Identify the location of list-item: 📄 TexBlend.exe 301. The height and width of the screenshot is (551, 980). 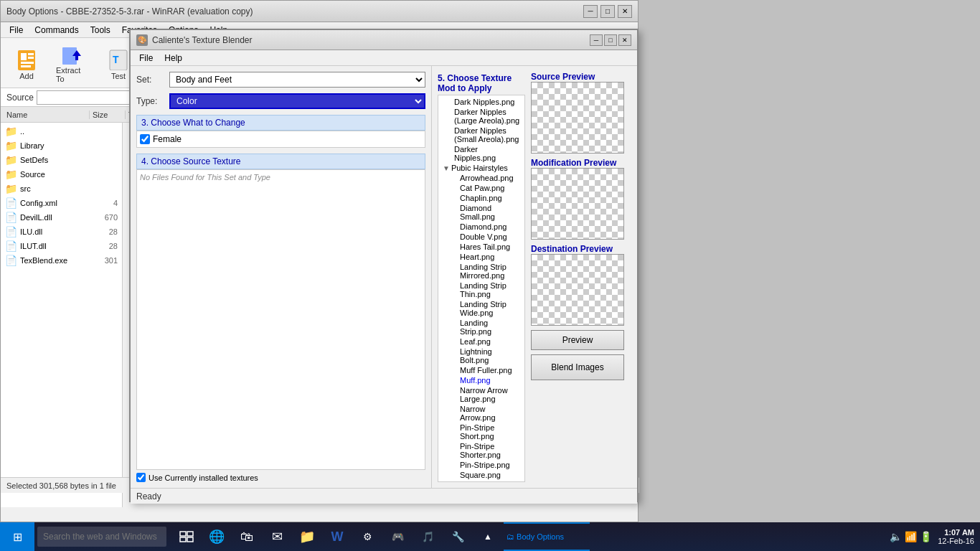
(62, 260).